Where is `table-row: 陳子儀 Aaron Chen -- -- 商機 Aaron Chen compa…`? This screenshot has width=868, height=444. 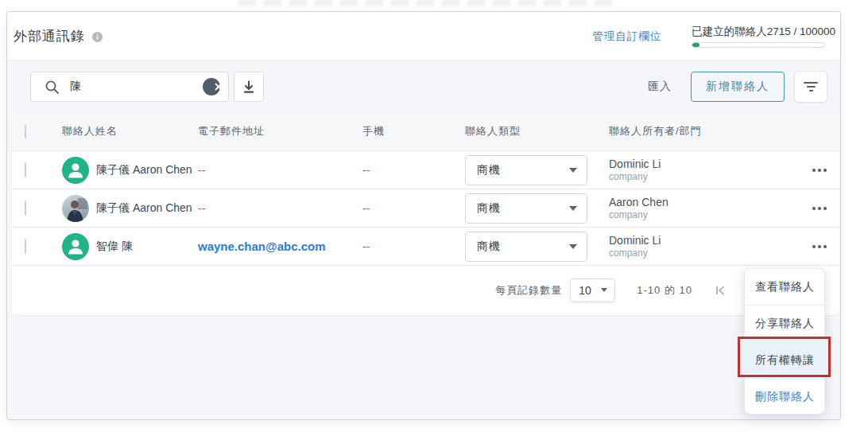 table-row: 陳子儀 Aaron Chen -- -- 商機 Aaron Chen compa… is located at coordinates (426, 208).